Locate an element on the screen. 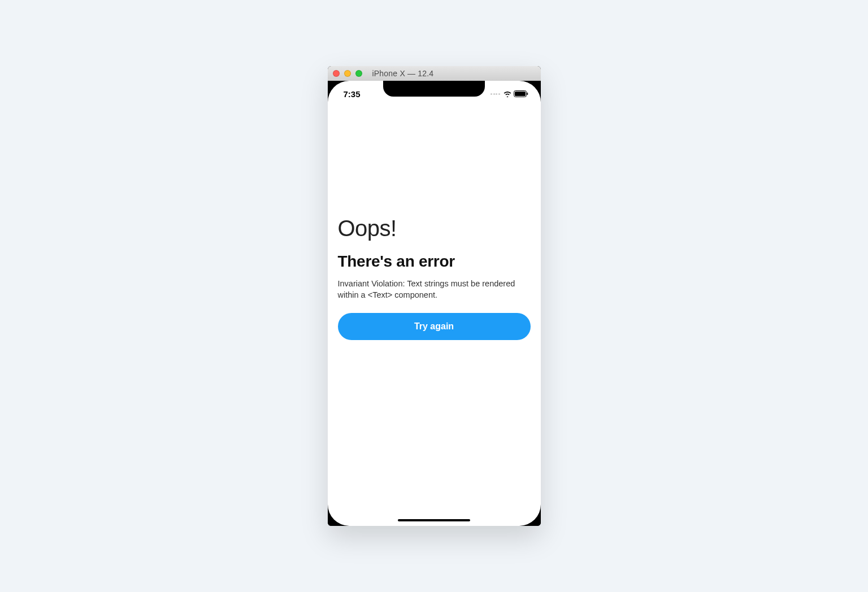  window-title: iPhone X — 12.4 is located at coordinates (403, 73).